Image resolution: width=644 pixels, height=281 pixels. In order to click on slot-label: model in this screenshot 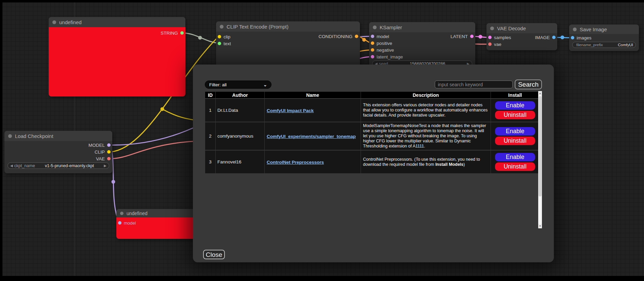, I will do `click(130, 223)`.